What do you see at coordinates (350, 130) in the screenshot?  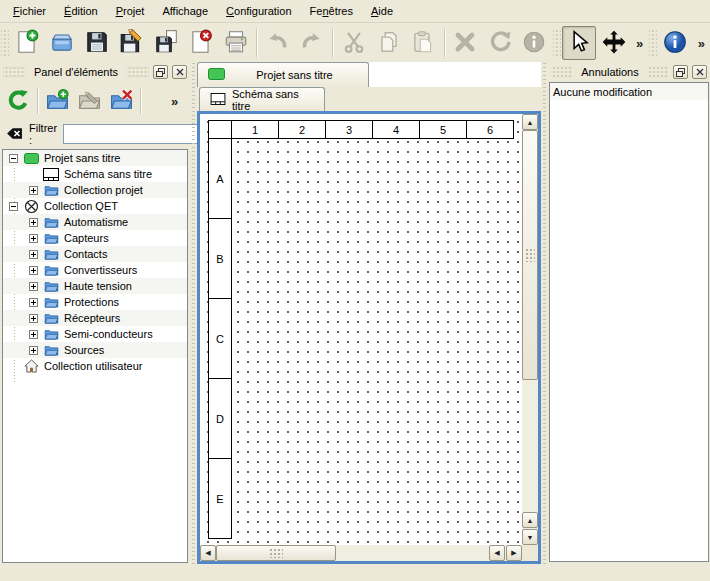 I see `column-header: 3` at bounding box center [350, 130].